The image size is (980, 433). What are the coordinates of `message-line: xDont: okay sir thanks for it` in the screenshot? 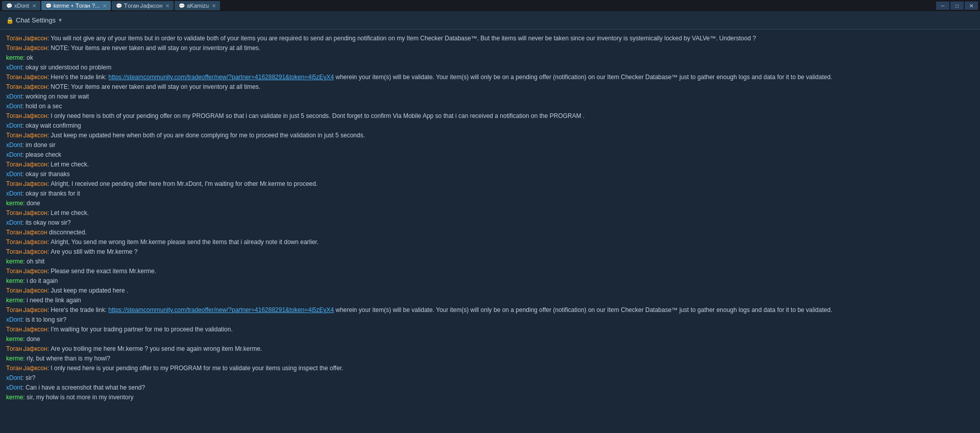 It's located at (490, 194).